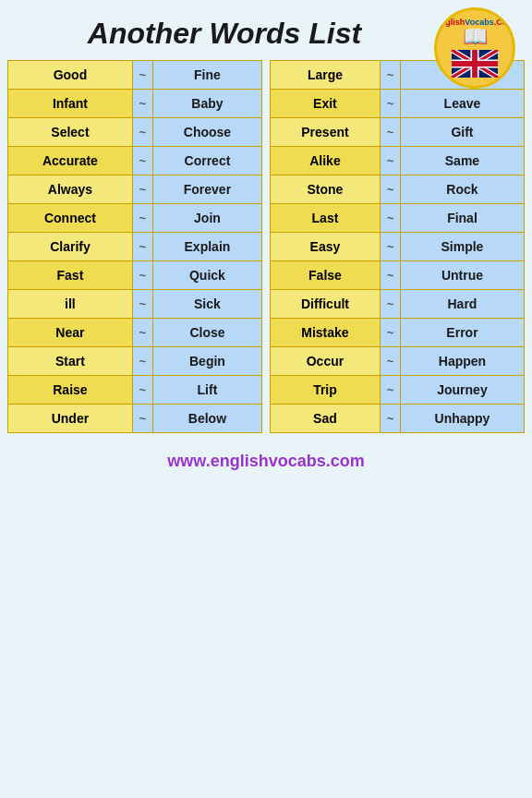 The height and width of the screenshot is (798, 532). I want to click on word-cell: Occur, so click(325, 362).